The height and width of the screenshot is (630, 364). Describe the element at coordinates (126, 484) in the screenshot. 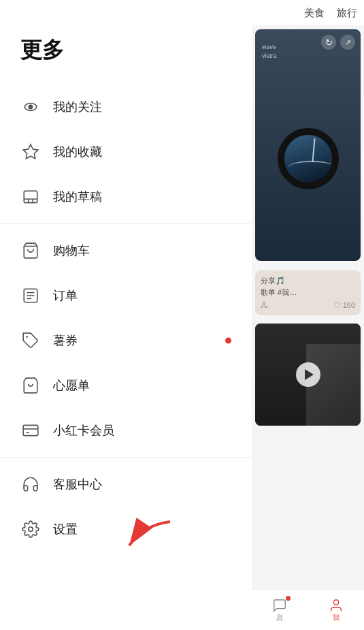

I see `menu-item-support: 客服中心` at that location.